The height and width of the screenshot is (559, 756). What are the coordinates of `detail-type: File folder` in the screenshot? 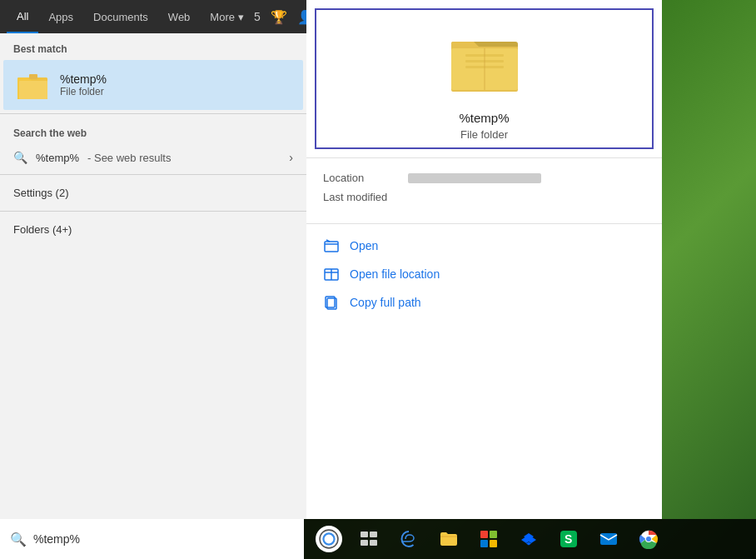 It's located at (485, 135).